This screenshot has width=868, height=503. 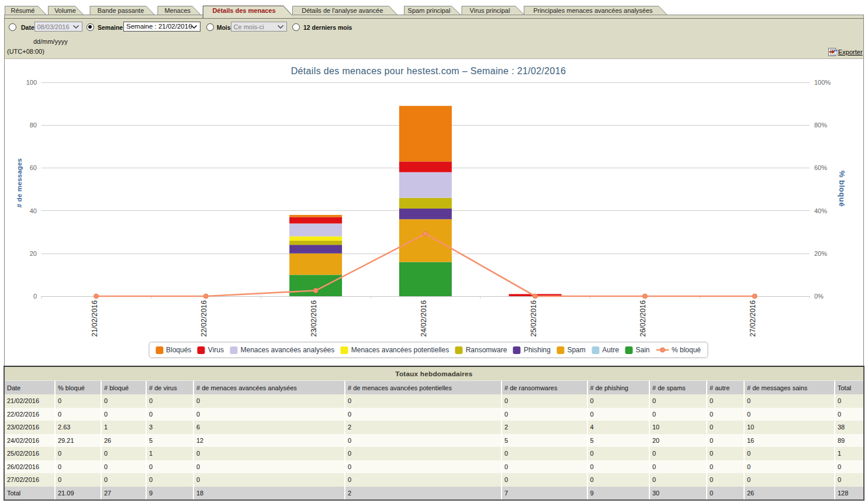 What do you see at coordinates (753, 319) in the screenshot?
I see `svg-text: 27/02/2016` at bounding box center [753, 319].